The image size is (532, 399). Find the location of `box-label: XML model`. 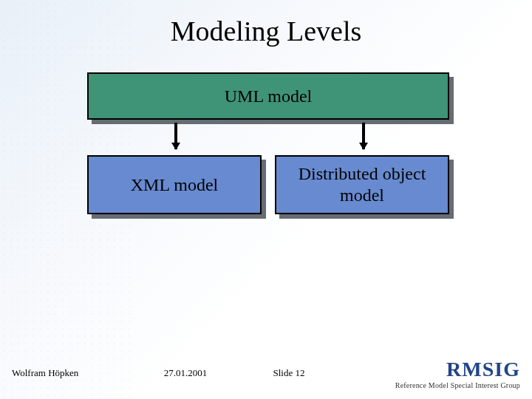

box-label: XML model is located at coordinates (174, 185).